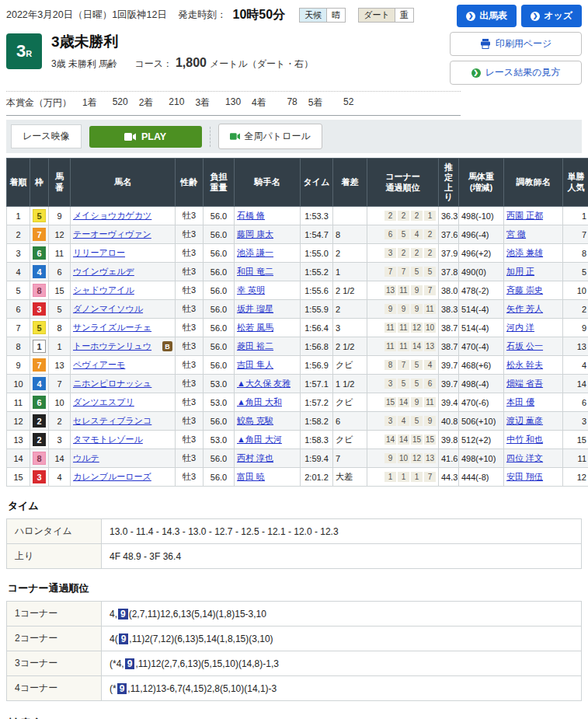 The width and height of the screenshot is (588, 719). Describe the element at coordinates (255, 421) in the screenshot. I see `jockey-name-link: 鮫島 克駿` at that location.